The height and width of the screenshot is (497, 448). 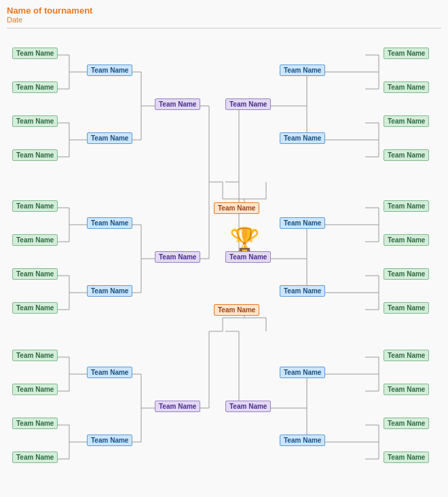 I want to click on team-tr2c: Team Name, so click(x=303, y=223).